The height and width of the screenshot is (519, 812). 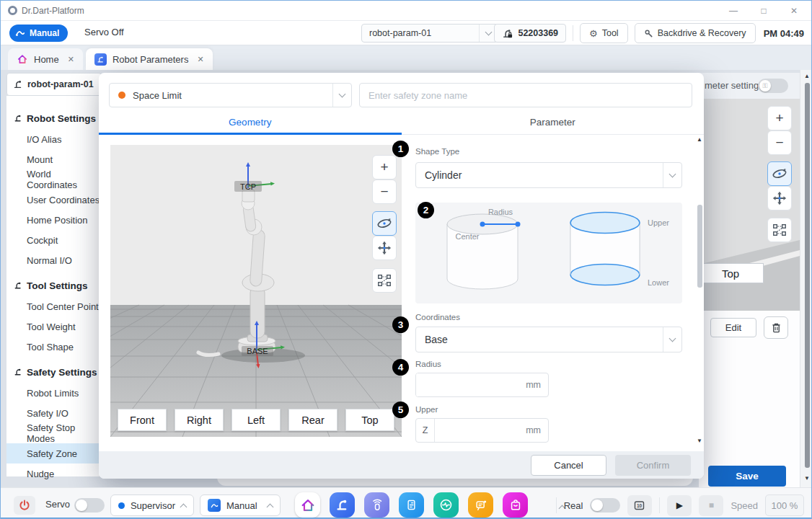 What do you see at coordinates (731, 273) in the screenshot?
I see `background-view-top-button: Top` at bounding box center [731, 273].